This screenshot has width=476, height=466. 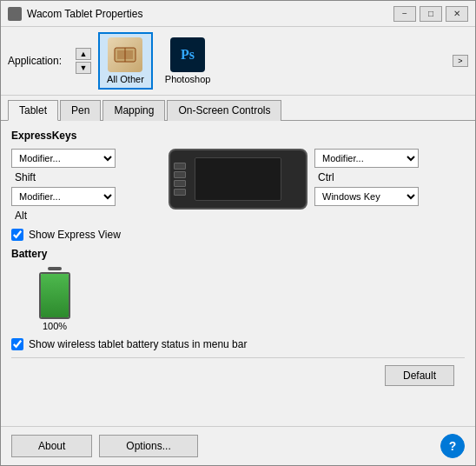 I want to click on app-icon-photoshop: Ps Photoshop, so click(x=188, y=61).